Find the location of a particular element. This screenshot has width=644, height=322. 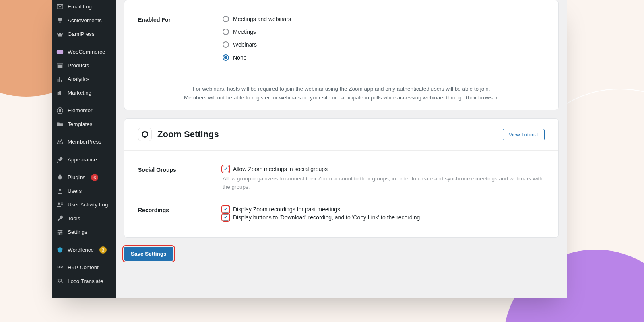

memberpress-icon is located at coordinates (60, 142).